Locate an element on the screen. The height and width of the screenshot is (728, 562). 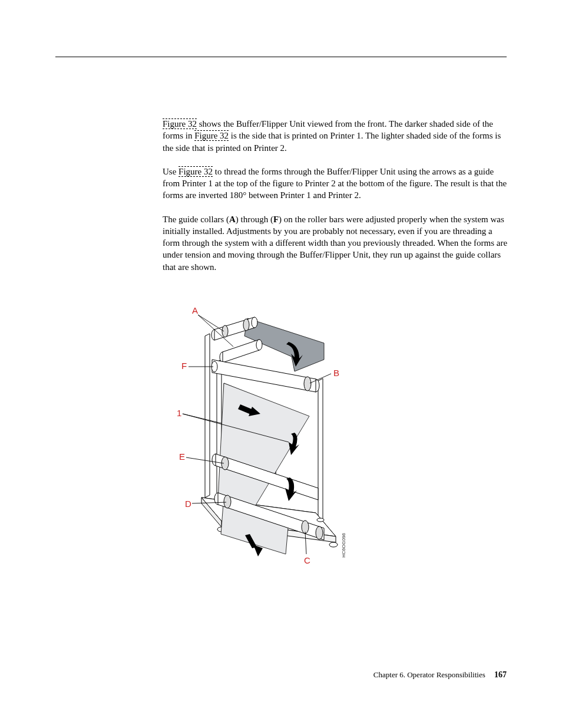
callout-1: 1 is located at coordinates (179, 413).